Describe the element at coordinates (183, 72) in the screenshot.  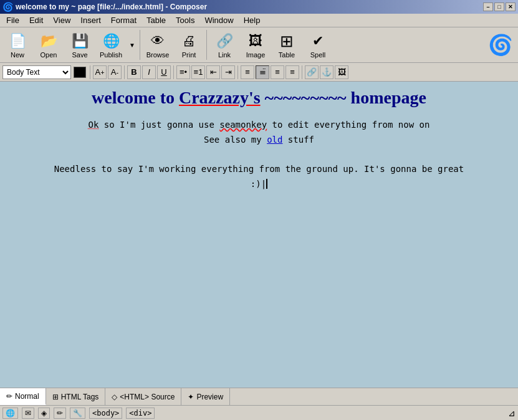
I see `unordered-list-button: ≡•` at that location.